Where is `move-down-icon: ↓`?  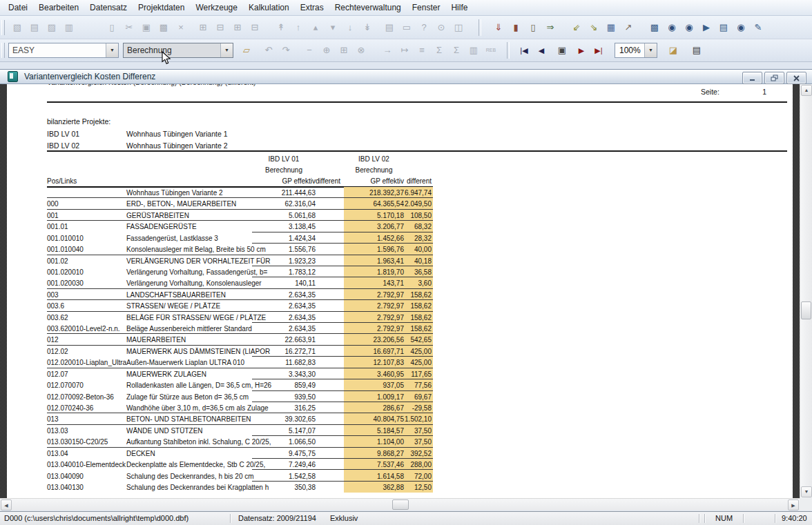
move-down-icon: ↓ is located at coordinates (350, 28).